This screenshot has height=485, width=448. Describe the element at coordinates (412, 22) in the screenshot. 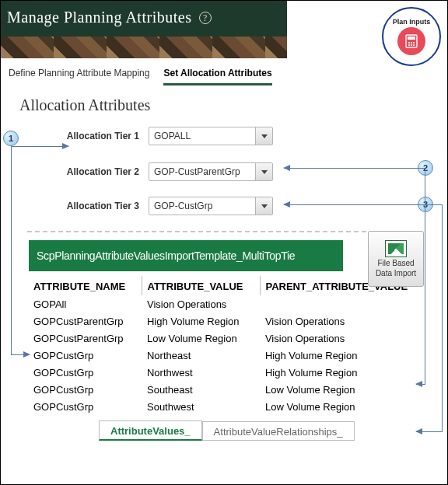

I see `plan-inputs-label: Plan Inputs` at that location.